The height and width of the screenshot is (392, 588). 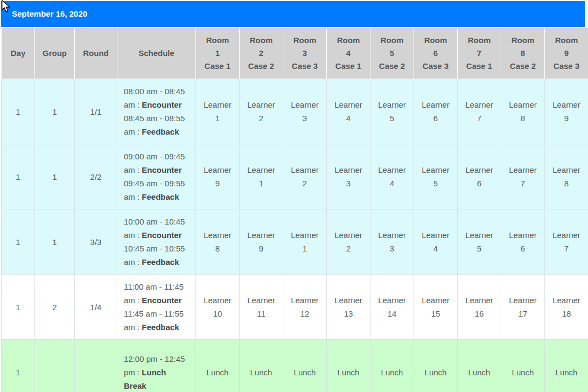 What do you see at coordinates (566, 54) in the screenshot?
I see `column-header-room-9: Room9Case 3` at bounding box center [566, 54].